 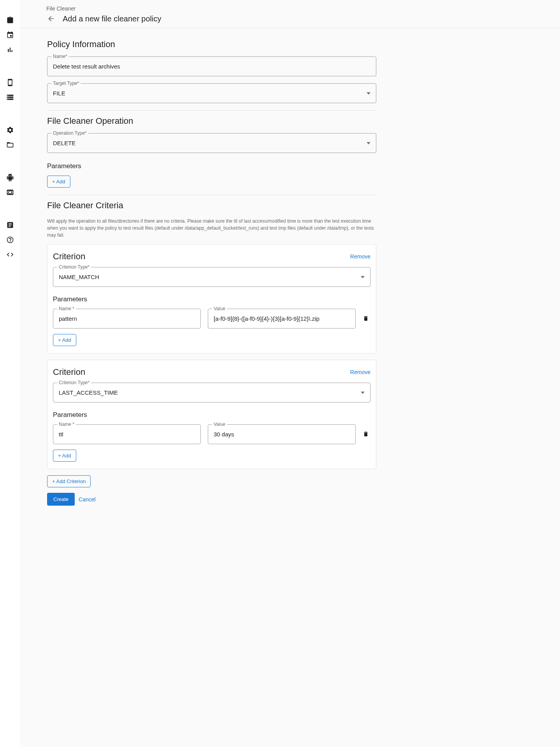 What do you see at coordinates (212, 392) in the screenshot?
I see `criterion-type-field: Criterion Type* LAST_ACCESS_TIME` at bounding box center [212, 392].